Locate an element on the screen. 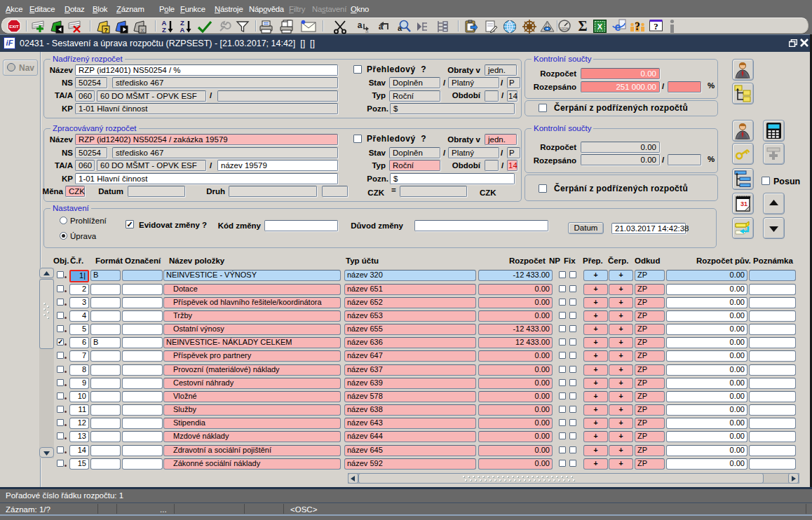 The image size is (812, 520). svg-text: A is located at coordinates (182, 29).